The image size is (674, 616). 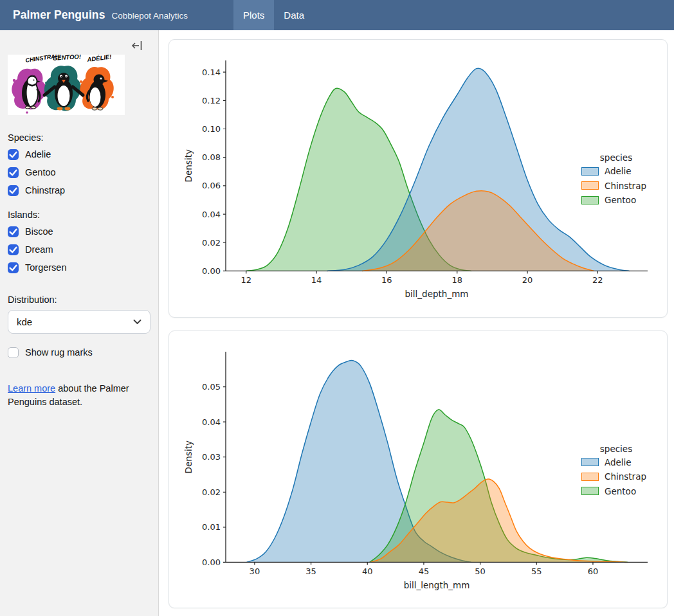 I want to click on checkbox-gentoo: Gentoo, so click(x=79, y=172).